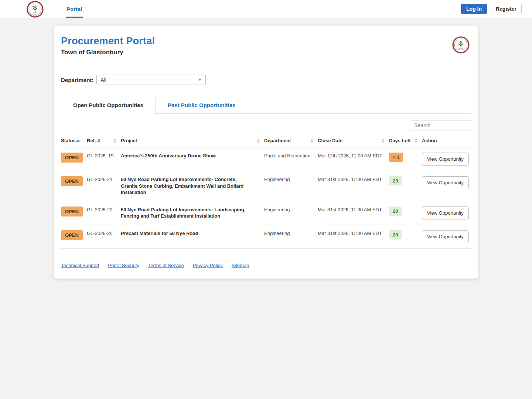 This screenshot has height=399, width=532. Describe the element at coordinates (104, 159) in the screenshot. I see `ref-number: GL-2026–19` at that location.